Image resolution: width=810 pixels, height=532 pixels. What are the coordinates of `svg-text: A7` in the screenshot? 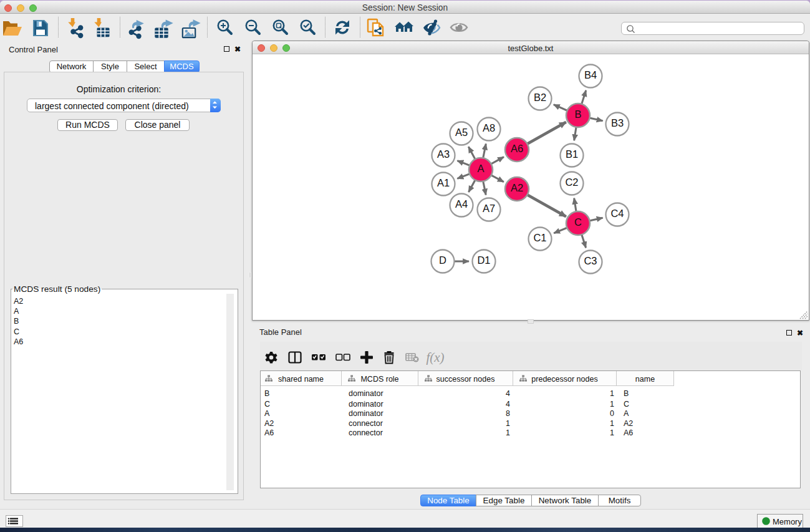 It's located at (489, 208).